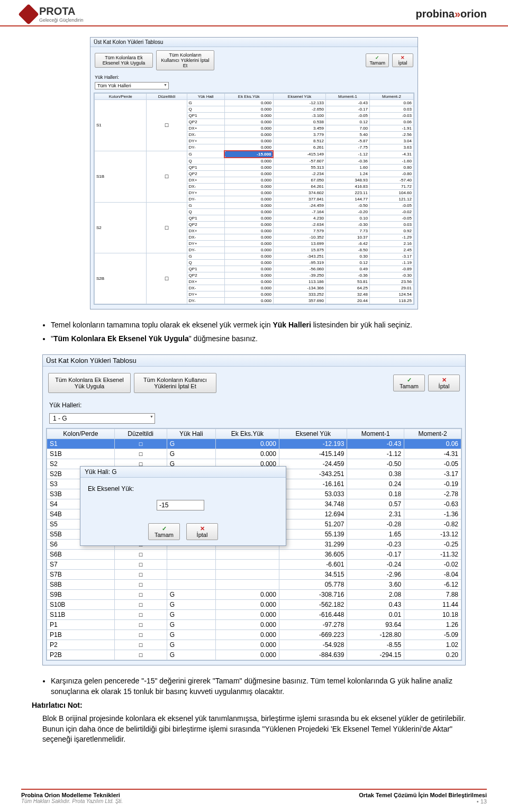 The height and width of the screenshot is (812, 508). Describe the element at coordinates (254, 257) in the screenshot. I see `table-row: S2BG0.000-343.2510.30-3.17` at that location.